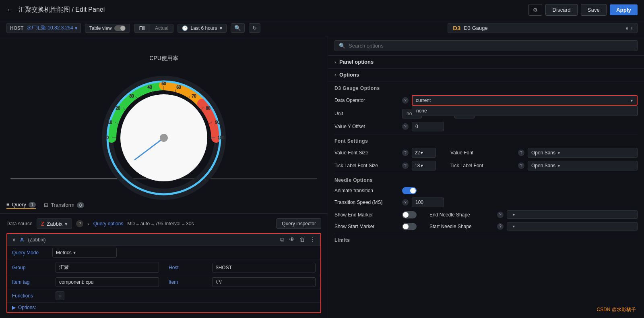  What do you see at coordinates (367, 191) in the screenshot?
I see `animate-transition-label: Animate transition` at bounding box center [367, 191].